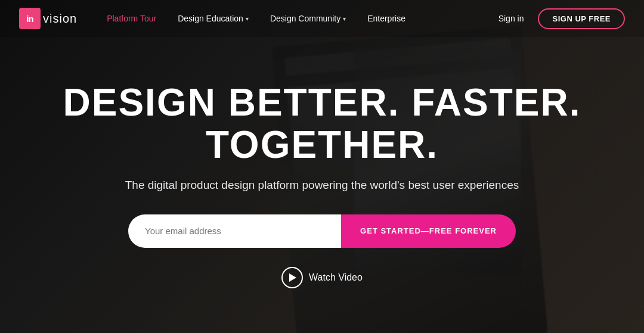 The image size is (644, 333). What do you see at coordinates (562, 19) in the screenshot?
I see `nav-right: Sign in SIGN UP FREE` at bounding box center [562, 19].